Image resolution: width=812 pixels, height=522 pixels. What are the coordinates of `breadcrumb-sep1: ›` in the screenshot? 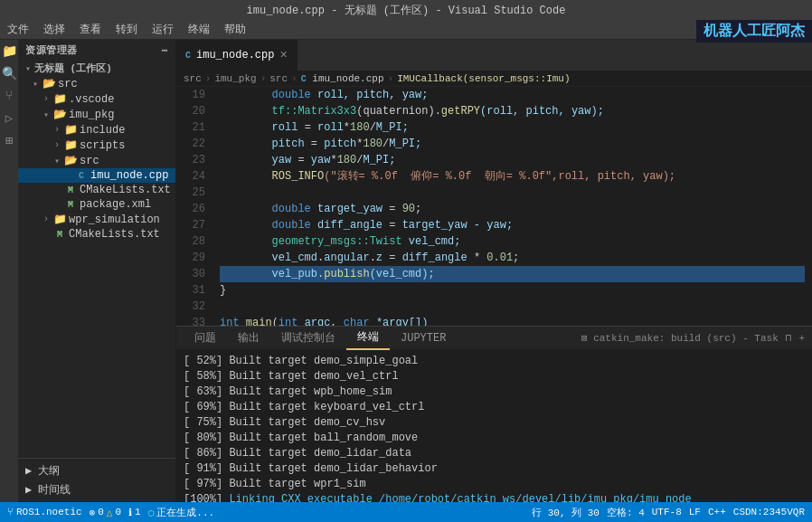 It's located at (208, 79).